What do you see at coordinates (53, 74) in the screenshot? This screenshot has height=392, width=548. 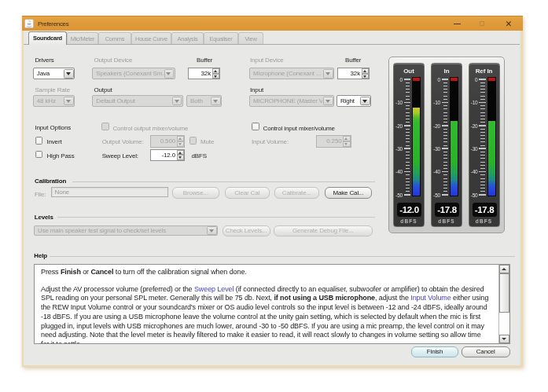 I see `drivers-combobox: Java` at bounding box center [53, 74].